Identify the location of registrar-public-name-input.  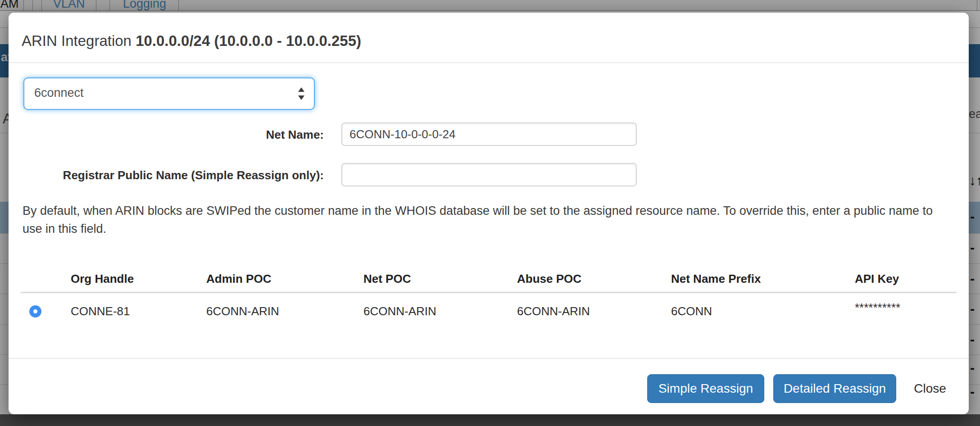
(489, 175).